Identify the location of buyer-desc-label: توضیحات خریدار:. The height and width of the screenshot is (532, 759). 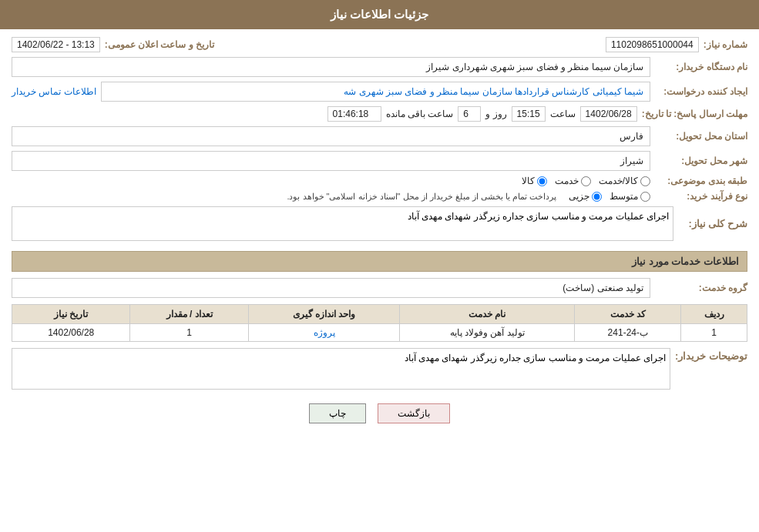
(711, 355).